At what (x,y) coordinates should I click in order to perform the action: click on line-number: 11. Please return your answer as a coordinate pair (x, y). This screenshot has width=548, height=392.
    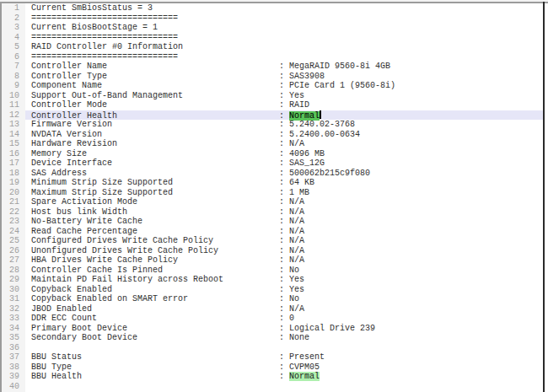
    Looking at the image, I should click on (13, 105).